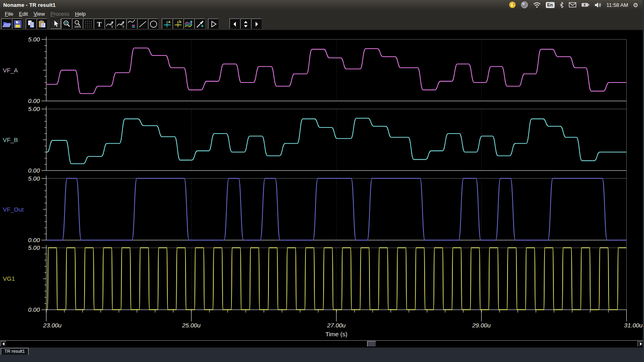  I want to click on scroll-updown-icon, so click(246, 24).